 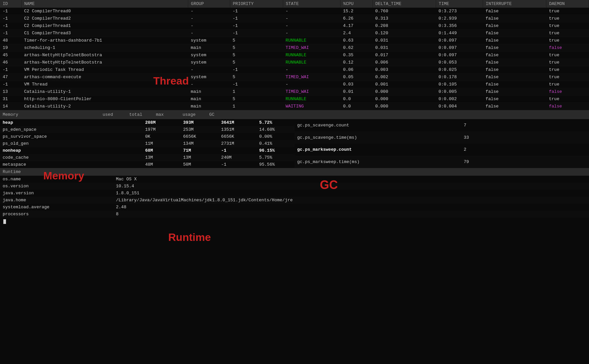 I want to click on cell-memory-total: 13M, so click(x=200, y=158).